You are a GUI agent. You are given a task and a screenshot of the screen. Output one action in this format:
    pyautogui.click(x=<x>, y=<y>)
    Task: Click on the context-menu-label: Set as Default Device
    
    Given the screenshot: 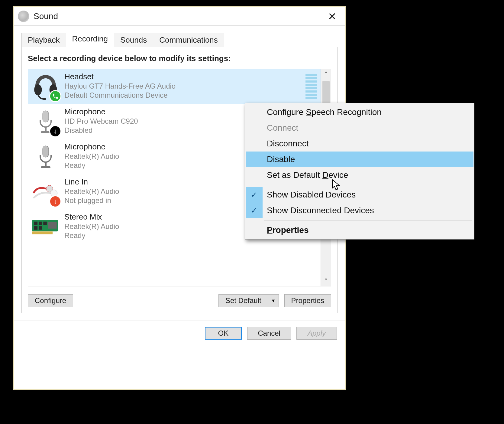 What is the action you would take?
    pyautogui.click(x=308, y=175)
    